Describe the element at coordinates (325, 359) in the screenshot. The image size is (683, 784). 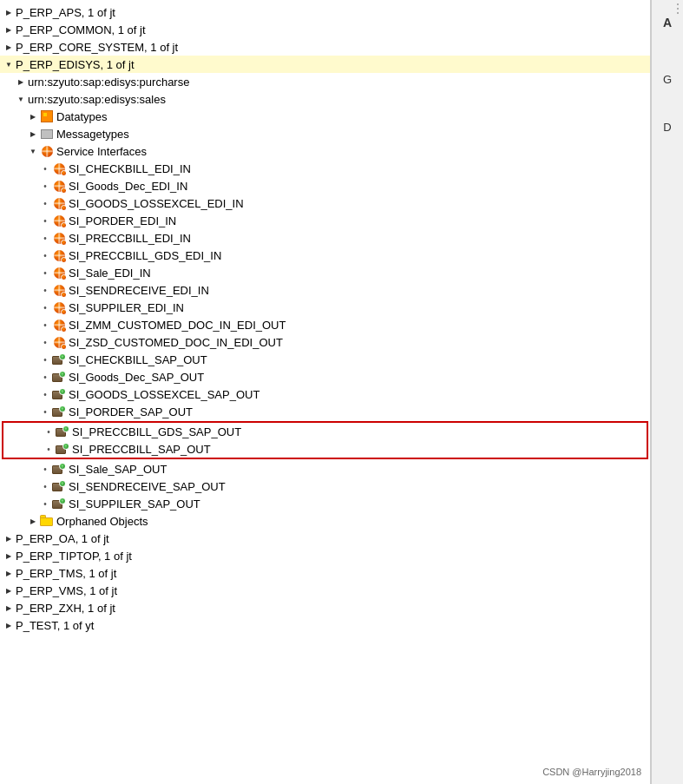
I see `tree-item-si-checkbill-sap: •↑SI_CHECKBILL_SAP_OUT` at that location.